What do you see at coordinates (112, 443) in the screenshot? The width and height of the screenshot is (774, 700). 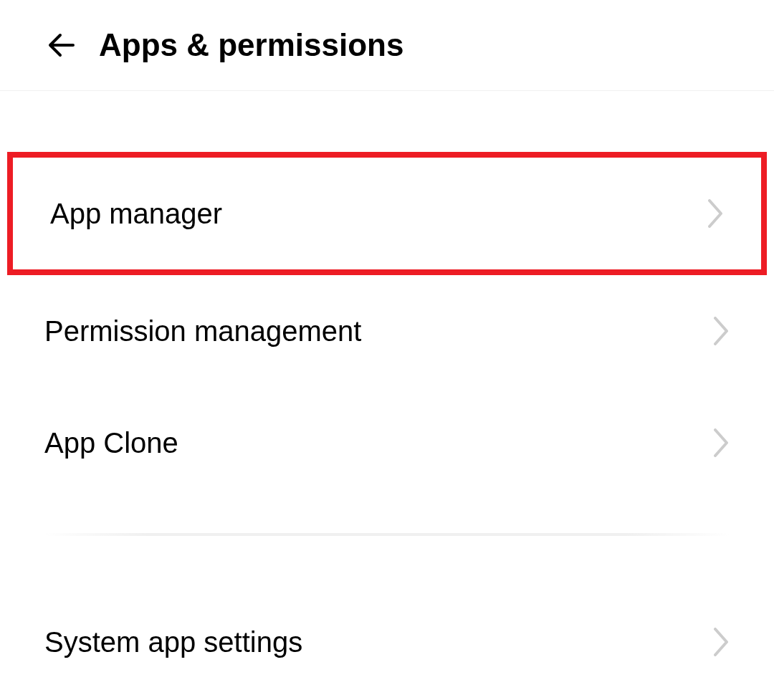 I see `list-item-label: App Clone` at bounding box center [112, 443].